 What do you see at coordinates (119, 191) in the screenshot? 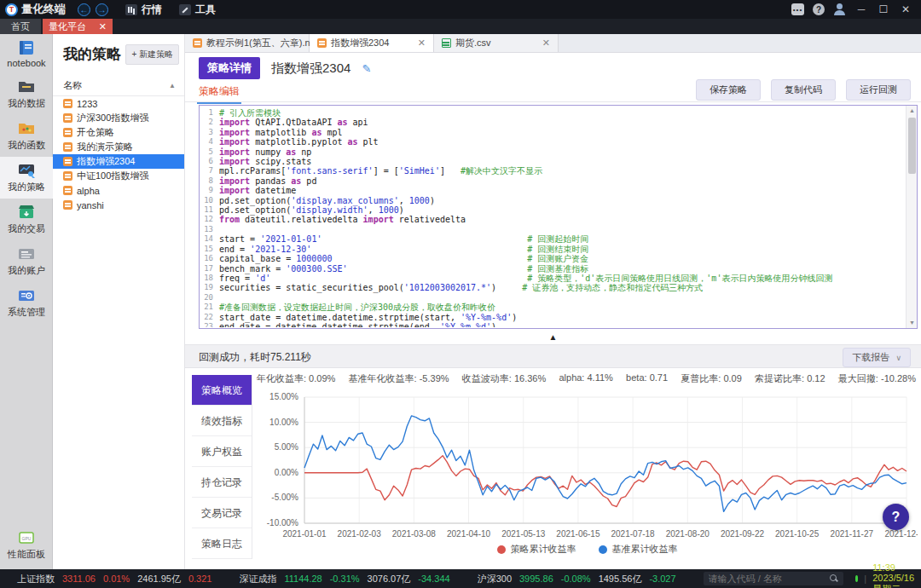
I see `strategy-list-item: alpha` at bounding box center [119, 191].